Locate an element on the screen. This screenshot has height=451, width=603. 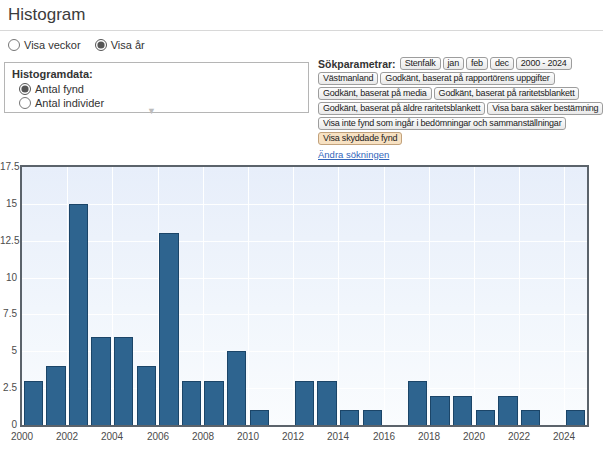
y-axis-tick-label-5: 5 is located at coordinates (8, 351).